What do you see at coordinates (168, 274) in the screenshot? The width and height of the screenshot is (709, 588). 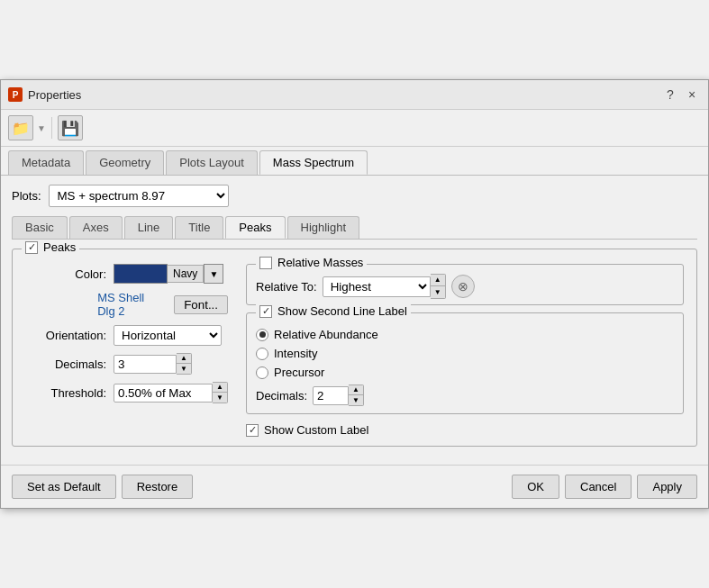 I see `color-picker-group: Navy ▼` at bounding box center [168, 274].